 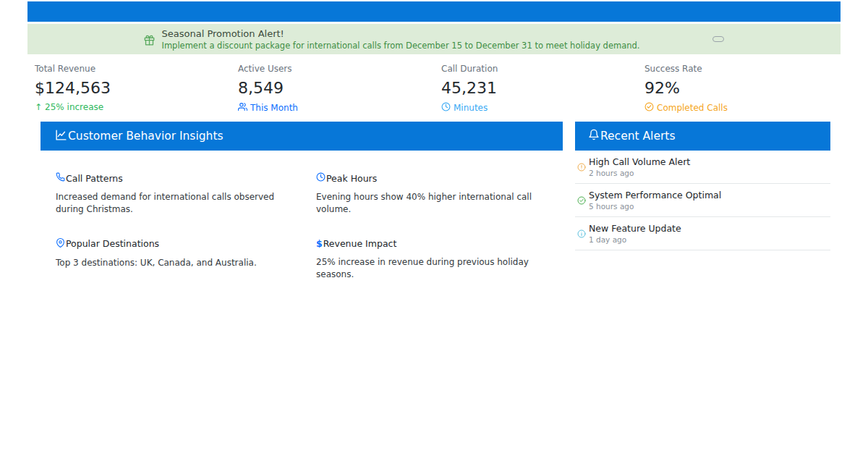 I want to click on insight-popular-destinations: Popular Destinations Top 3 destinations:…, so click(x=186, y=260).